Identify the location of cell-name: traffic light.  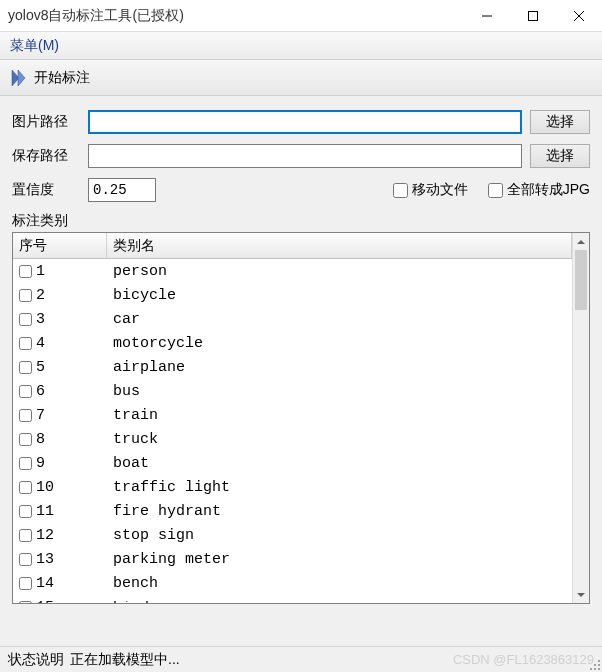
(340, 488).